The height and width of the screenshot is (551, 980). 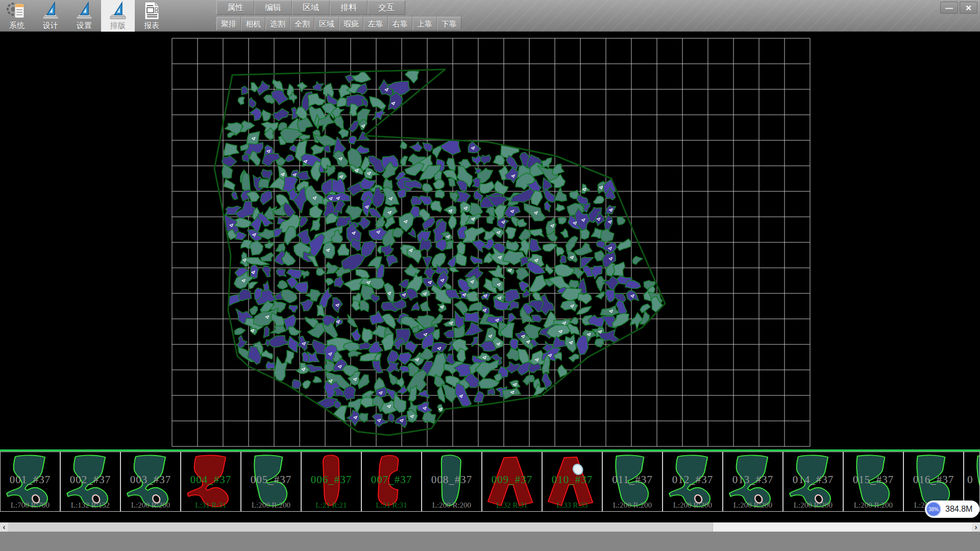 I want to click on scroll-right-arrow-icon: ›, so click(x=976, y=527).